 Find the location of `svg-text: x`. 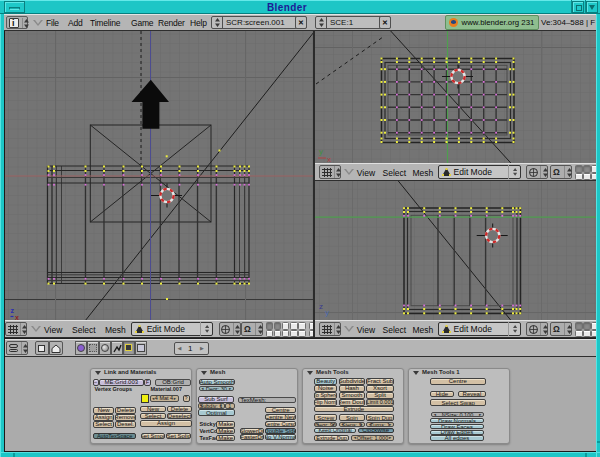

svg-text: x is located at coordinates (329, 159).